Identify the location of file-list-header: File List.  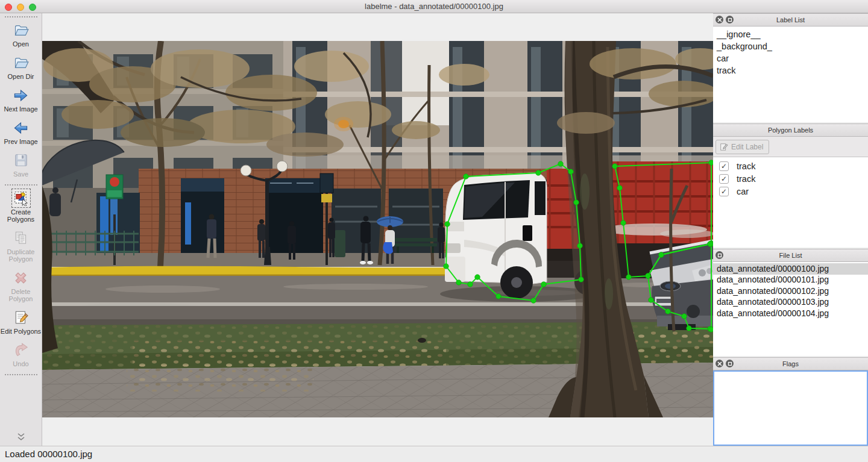
(791, 255).